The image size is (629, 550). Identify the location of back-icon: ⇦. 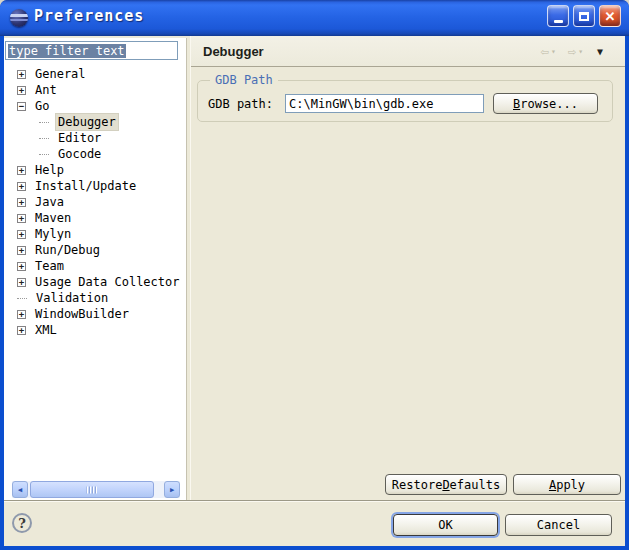
(544, 51).